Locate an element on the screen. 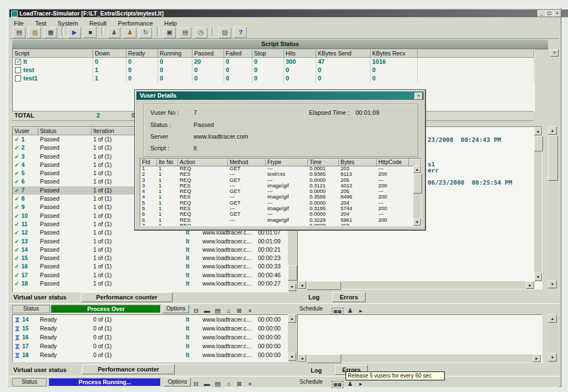  col-ready: Ready is located at coordinates (142, 53).